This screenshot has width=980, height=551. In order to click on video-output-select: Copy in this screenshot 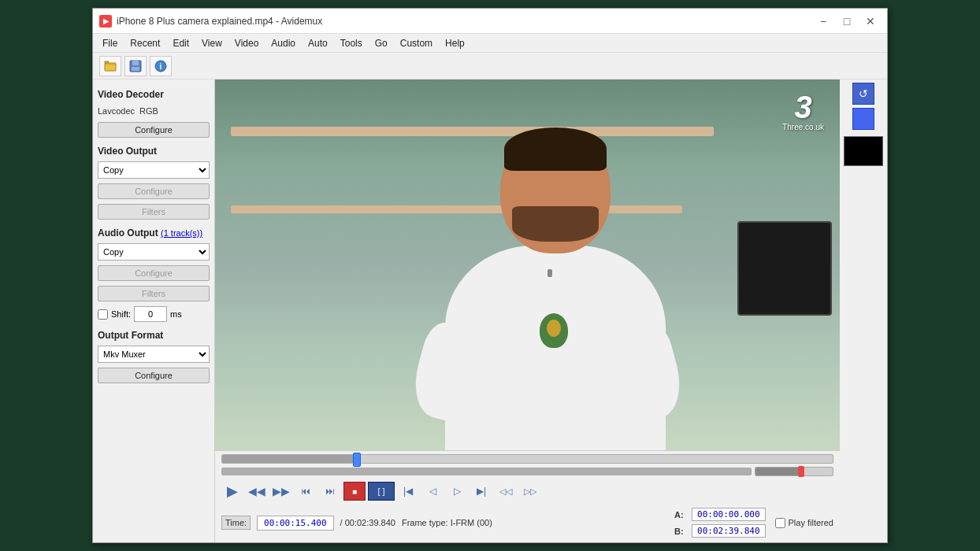, I will do `click(154, 170)`.